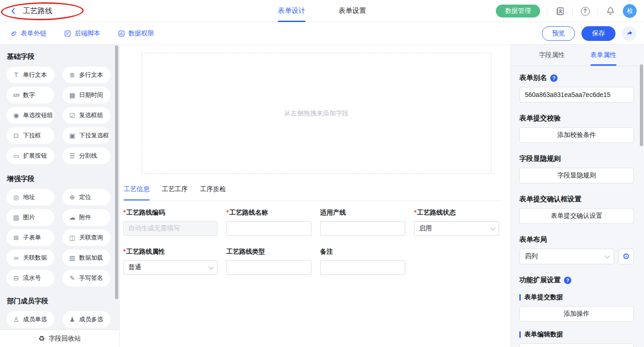 This screenshot has width=644, height=347. Describe the element at coordinates (30, 278) in the screenshot. I see `sidebar-field-serial-number: ⊟ 流水号` at that location.